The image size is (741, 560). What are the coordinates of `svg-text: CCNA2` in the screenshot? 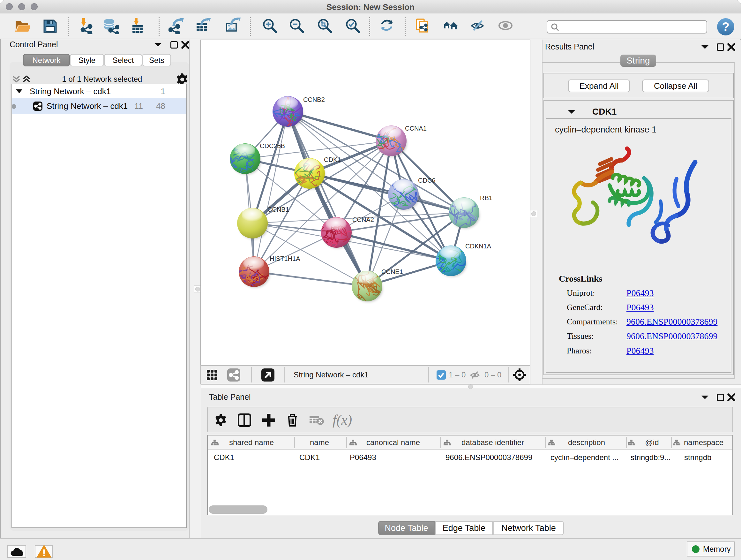 It's located at (363, 220).